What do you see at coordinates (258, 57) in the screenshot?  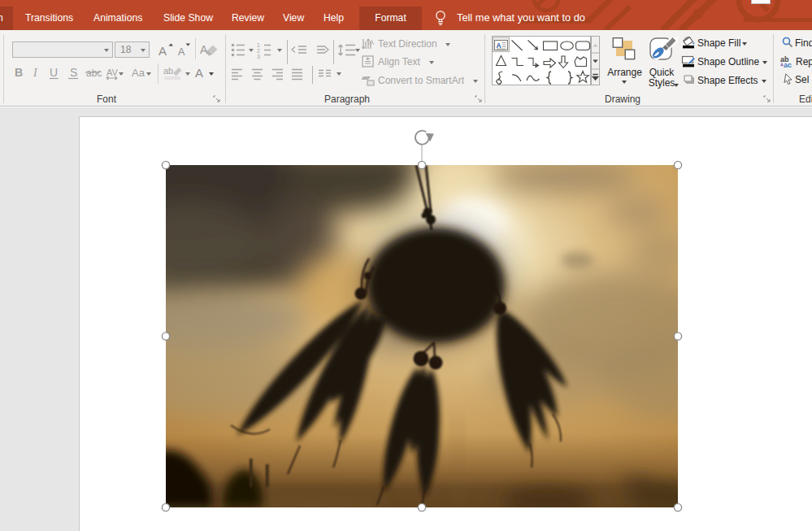 I see `svg-text: 3` at bounding box center [258, 57].